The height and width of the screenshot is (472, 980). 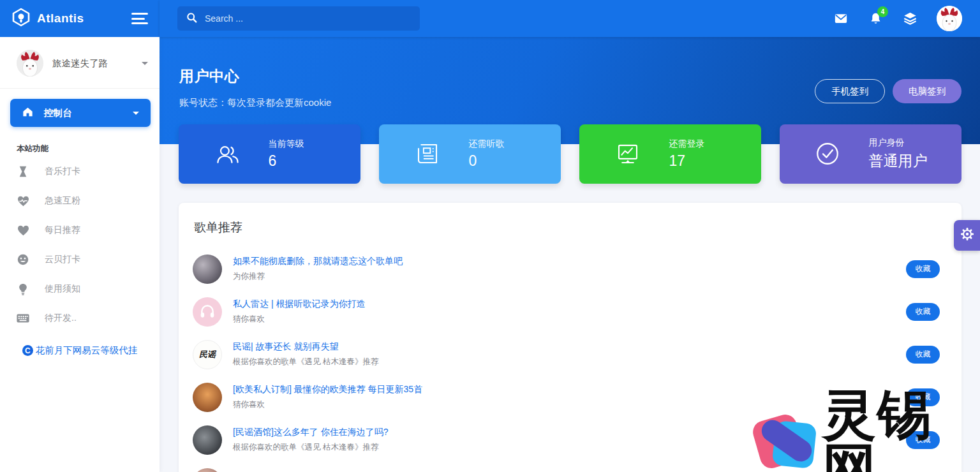 What do you see at coordinates (910, 18) in the screenshot?
I see `layers-icon` at bounding box center [910, 18].